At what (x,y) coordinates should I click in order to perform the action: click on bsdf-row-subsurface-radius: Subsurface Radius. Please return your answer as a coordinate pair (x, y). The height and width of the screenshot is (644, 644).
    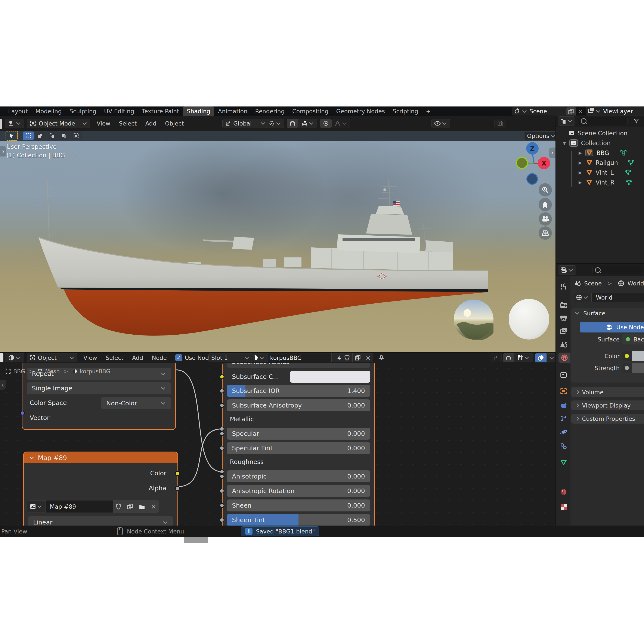
    Looking at the image, I should click on (299, 365).